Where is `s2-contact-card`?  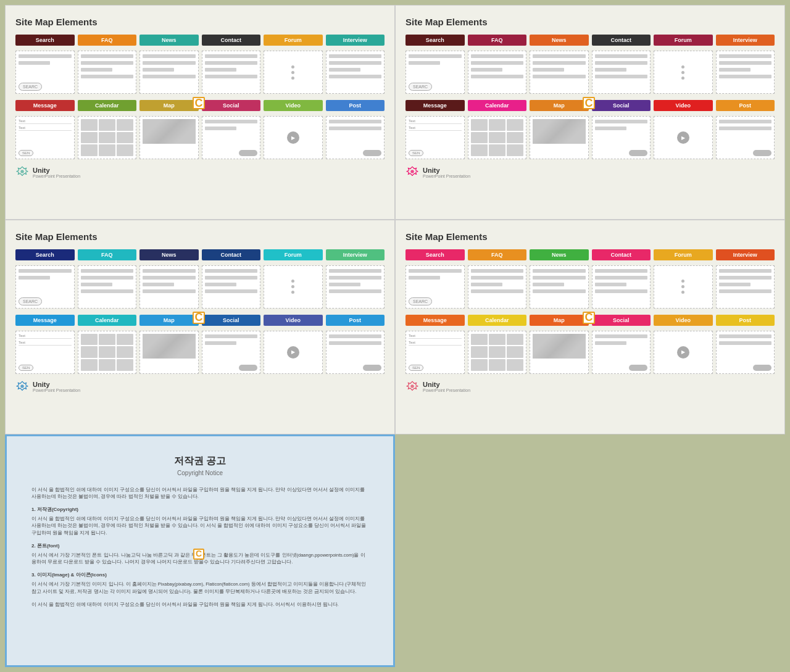
s2-contact-card is located at coordinates (622, 72).